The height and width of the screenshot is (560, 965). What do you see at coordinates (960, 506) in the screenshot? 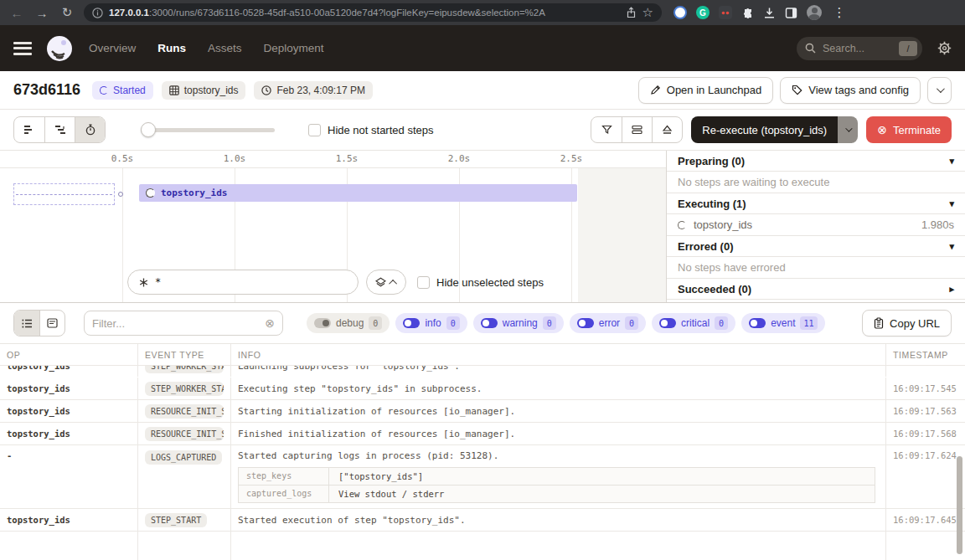
I see `logs-scrollbar-thumb` at bounding box center [960, 506].